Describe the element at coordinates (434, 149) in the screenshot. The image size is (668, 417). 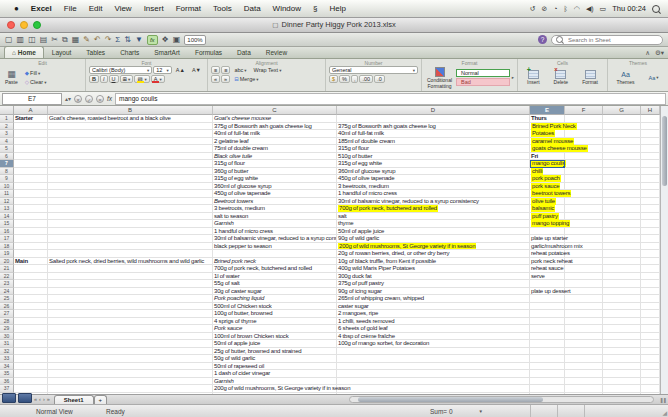
I see `cell-D5: 315g of flour` at that location.